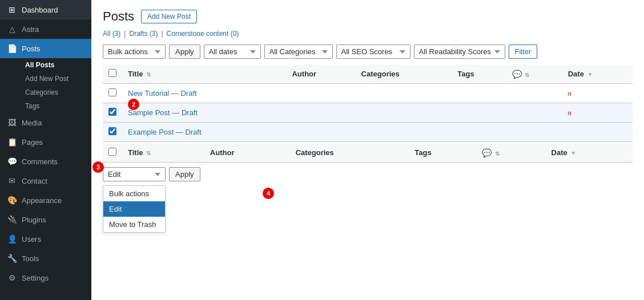  I want to click on categories-bottom-column-header: Categories, so click(349, 153).